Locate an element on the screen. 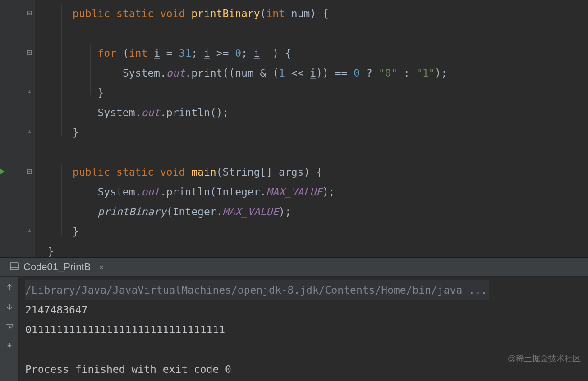  run-tab-label: Code01_PrintB is located at coordinates (57, 267).